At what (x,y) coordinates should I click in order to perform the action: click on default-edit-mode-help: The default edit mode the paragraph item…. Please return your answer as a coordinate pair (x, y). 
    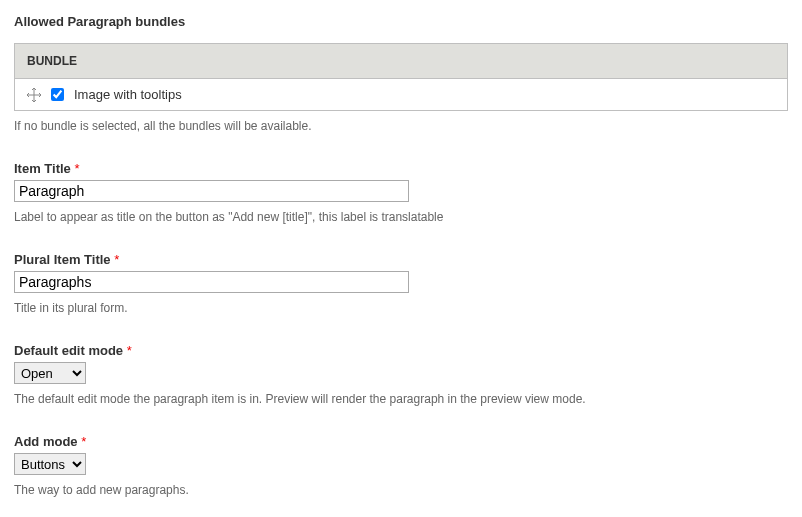
    Looking at the image, I should click on (401, 399).